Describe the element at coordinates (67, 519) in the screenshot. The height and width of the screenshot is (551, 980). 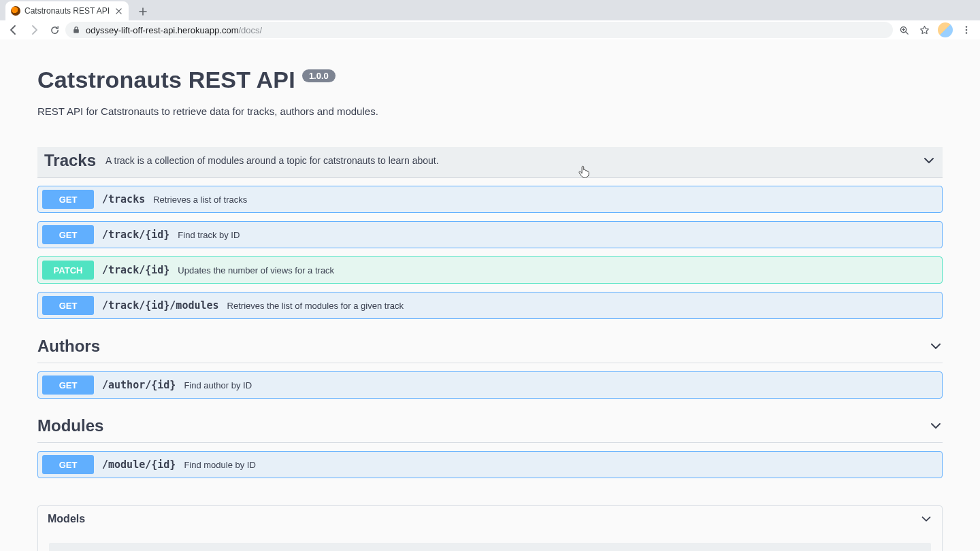
I see `models-title: Models` at that location.